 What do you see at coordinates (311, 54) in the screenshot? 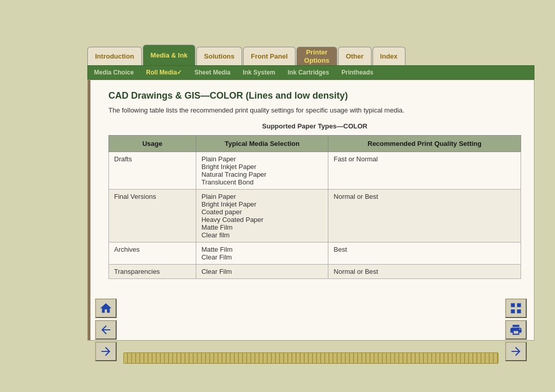
I see `top-navigation: Introduction Media & Ink Solutions Front…` at bounding box center [311, 54].